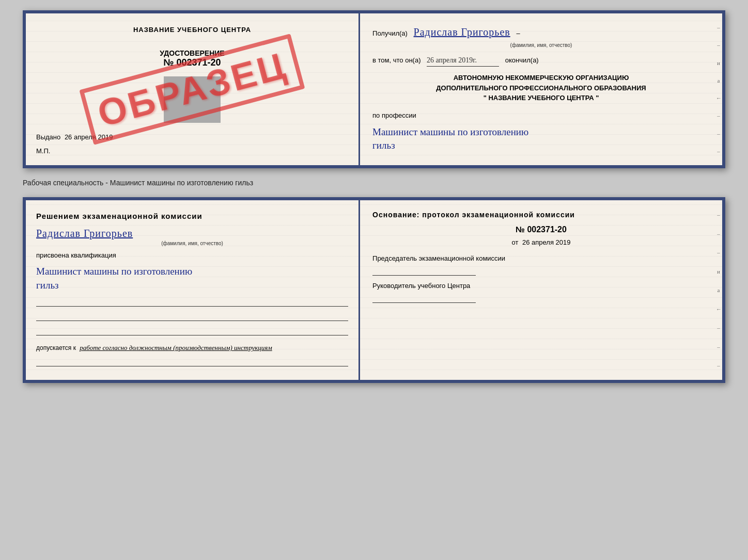 This screenshot has height=560, width=748. I want to click on rukovoditel-label: Руководитель учебного Центра, so click(541, 286).